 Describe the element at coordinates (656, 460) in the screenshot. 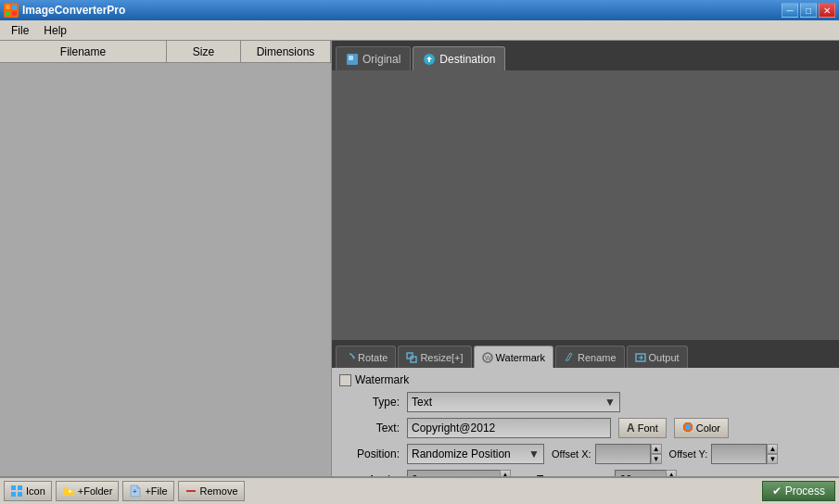

I see `offset-x-down: ▼` at that location.